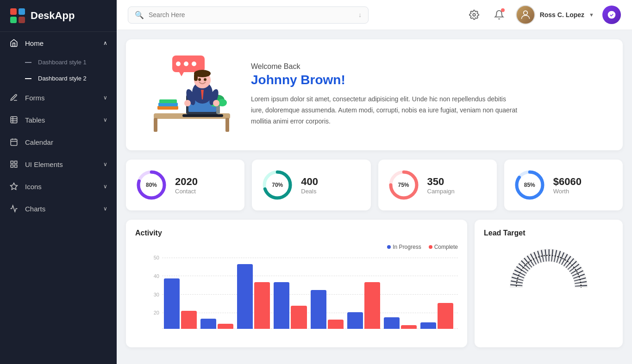 This screenshot has height=364, width=632. Describe the element at coordinates (58, 98) in the screenshot. I see `sidebar-item-forms: Forms ∨` at that location.